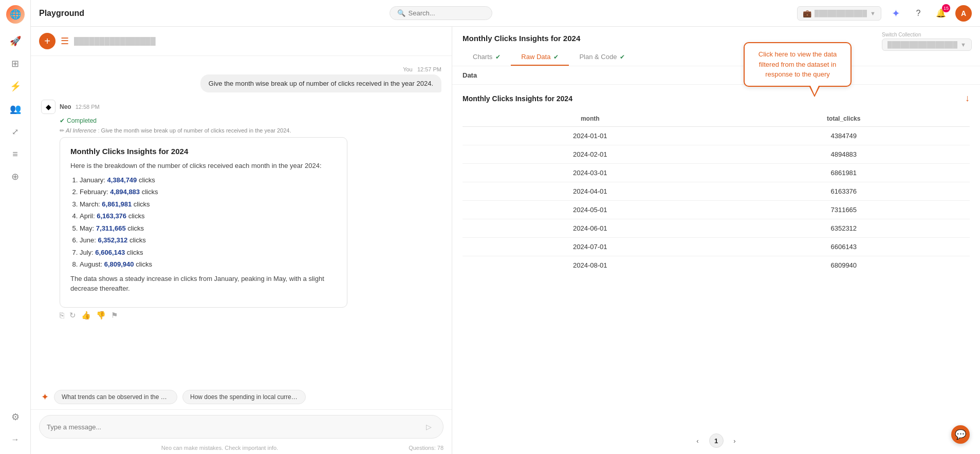 Image resolution: width=980 pixels, height=454 pixels. I want to click on cell-total-clicks: 7311665, so click(844, 210).